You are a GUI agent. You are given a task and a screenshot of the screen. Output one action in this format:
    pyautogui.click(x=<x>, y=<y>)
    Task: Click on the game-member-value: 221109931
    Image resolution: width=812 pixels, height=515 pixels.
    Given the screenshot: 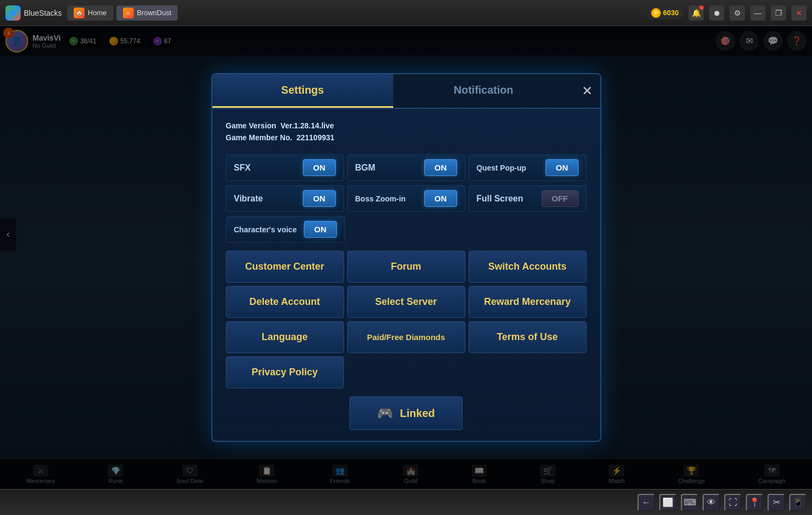 What is the action you would take?
    pyautogui.click(x=315, y=138)
    